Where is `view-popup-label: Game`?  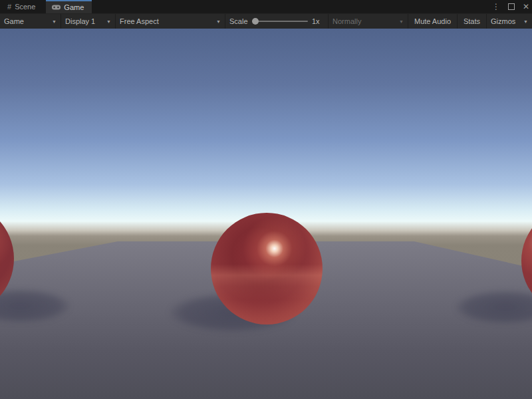 view-popup-label: Game is located at coordinates (14, 21).